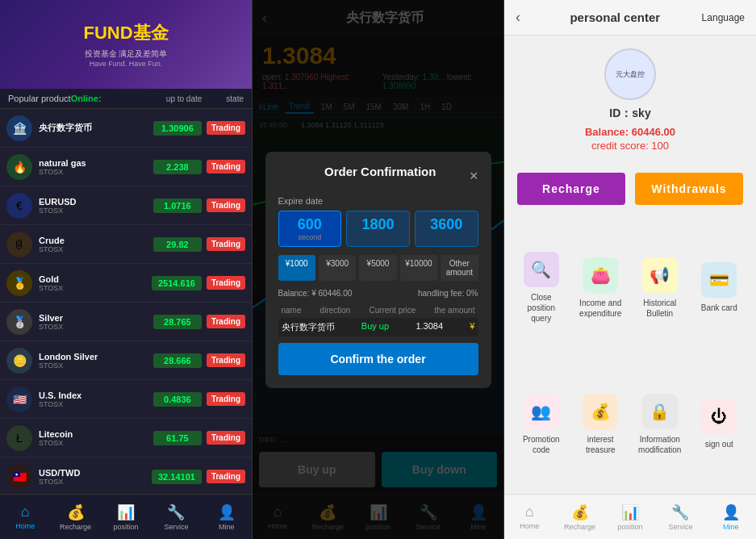 The width and height of the screenshot is (756, 539). I want to click on modal-box: Order Confirmation × Expire date 600seco…, so click(378, 270).